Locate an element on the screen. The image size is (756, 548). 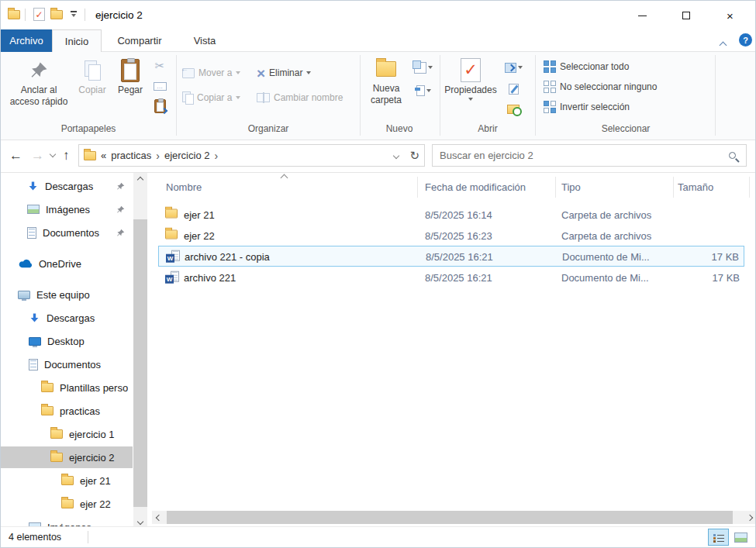
desktop-icon is located at coordinates (35, 341).